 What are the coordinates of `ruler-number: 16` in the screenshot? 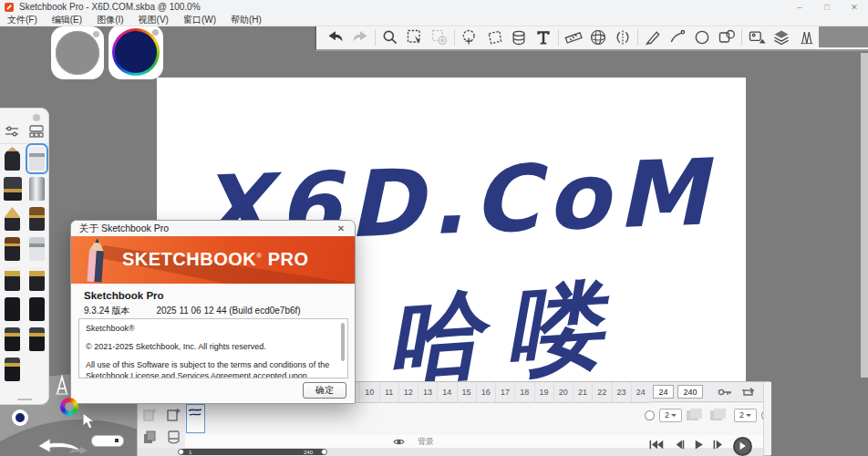 It's located at (485, 392).